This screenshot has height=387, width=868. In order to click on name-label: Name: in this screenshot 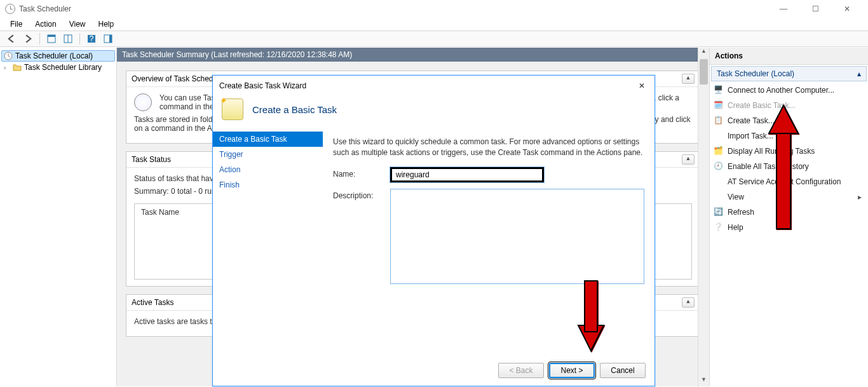, I will do `click(357, 173)`.